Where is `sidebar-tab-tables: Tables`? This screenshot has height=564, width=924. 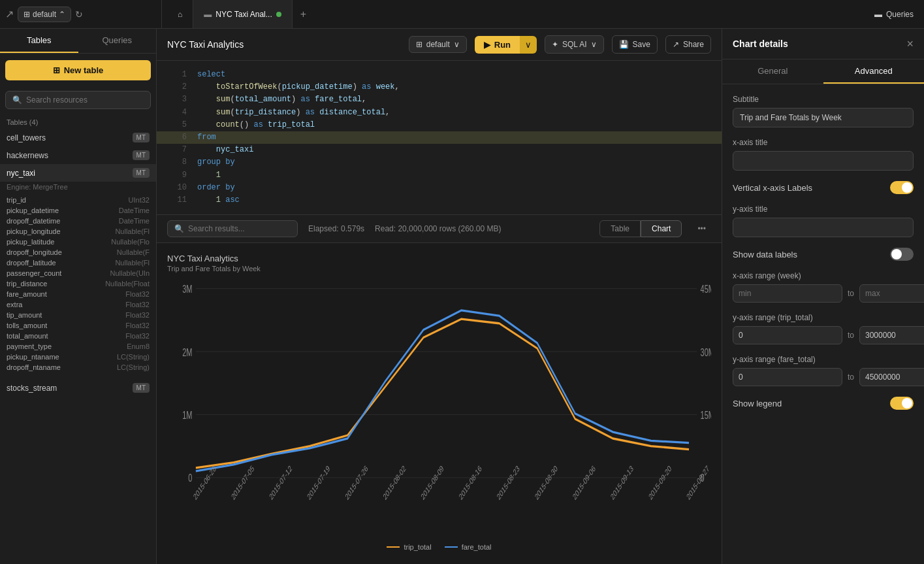
sidebar-tab-tables: Tables is located at coordinates (39, 41).